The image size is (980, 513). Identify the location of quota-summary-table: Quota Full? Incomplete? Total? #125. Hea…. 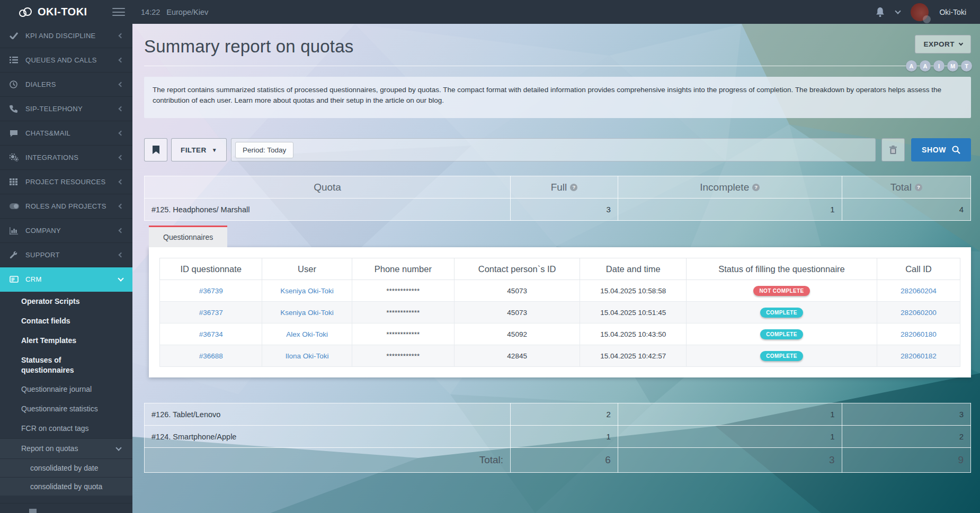
(557, 198).